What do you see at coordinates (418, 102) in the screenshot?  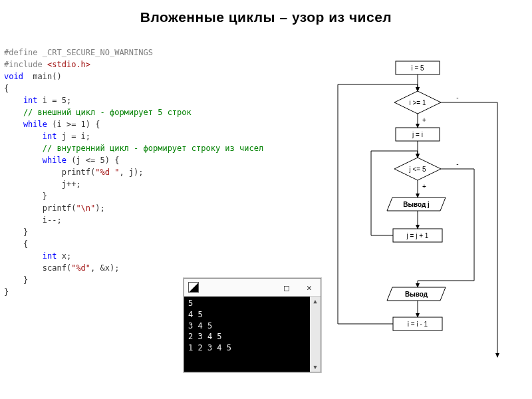 I see `svg-text: i >= 1` at bounding box center [418, 102].